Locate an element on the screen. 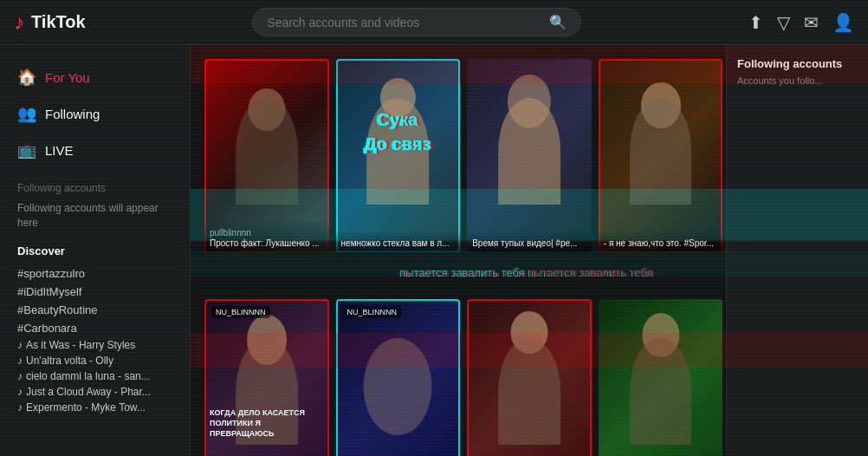 The height and width of the screenshot is (456, 868). sidebar-item-live: 📺 LIVE is located at coordinates (95, 150).